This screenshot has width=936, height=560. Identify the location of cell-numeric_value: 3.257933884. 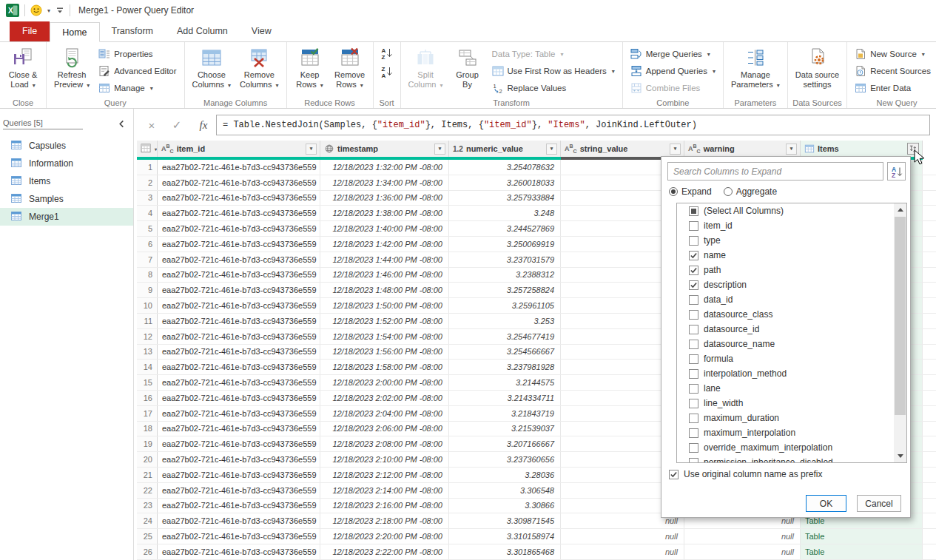
(505, 198).